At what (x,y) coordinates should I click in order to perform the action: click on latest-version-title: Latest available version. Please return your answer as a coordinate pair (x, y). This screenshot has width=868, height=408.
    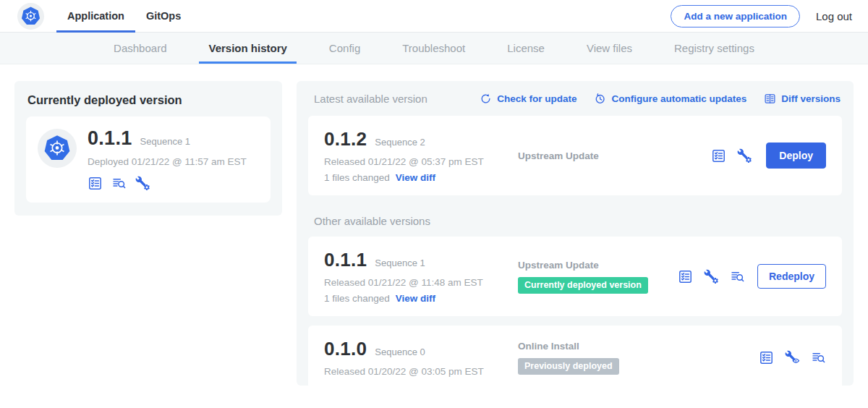
    Looking at the image, I should click on (370, 98).